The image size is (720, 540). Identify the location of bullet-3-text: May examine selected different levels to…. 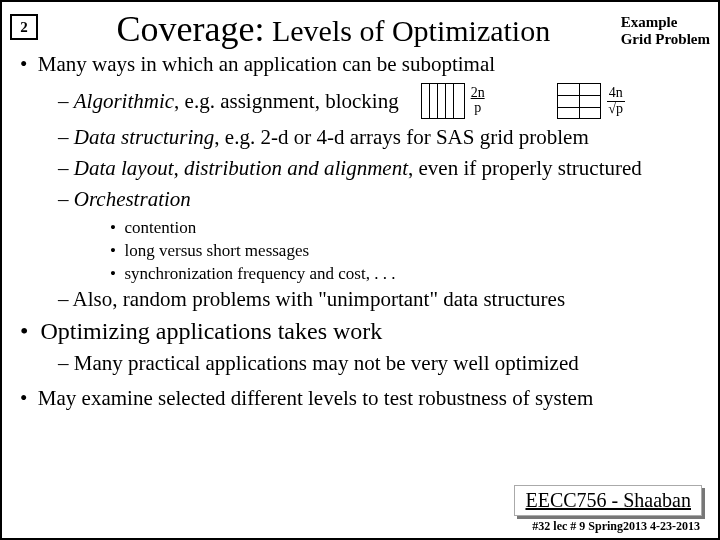
(316, 398).